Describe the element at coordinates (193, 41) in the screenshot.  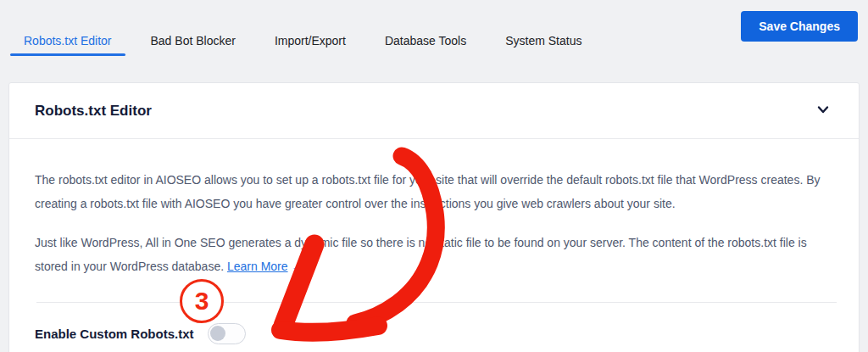
I see `tab-bad-bot-blocker: Bad Bot Blocker` at that location.